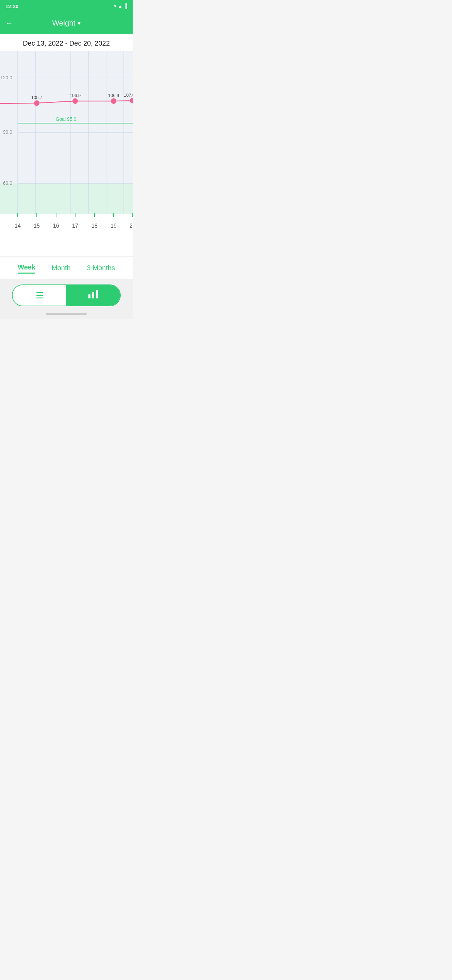 This screenshot has height=980, width=452. What do you see at coordinates (9, 23) in the screenshot?
I see `back-button: ←` at bounding box center [9, 23].